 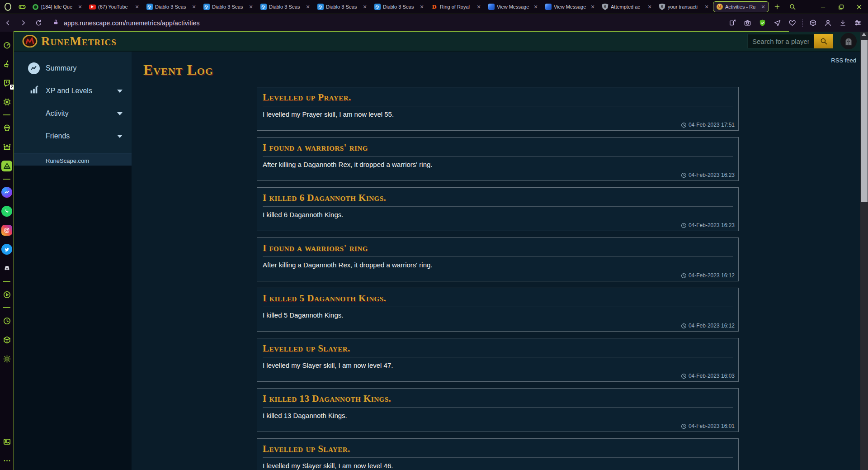 I want to click on discord-icon, so click(x=7, y=268).